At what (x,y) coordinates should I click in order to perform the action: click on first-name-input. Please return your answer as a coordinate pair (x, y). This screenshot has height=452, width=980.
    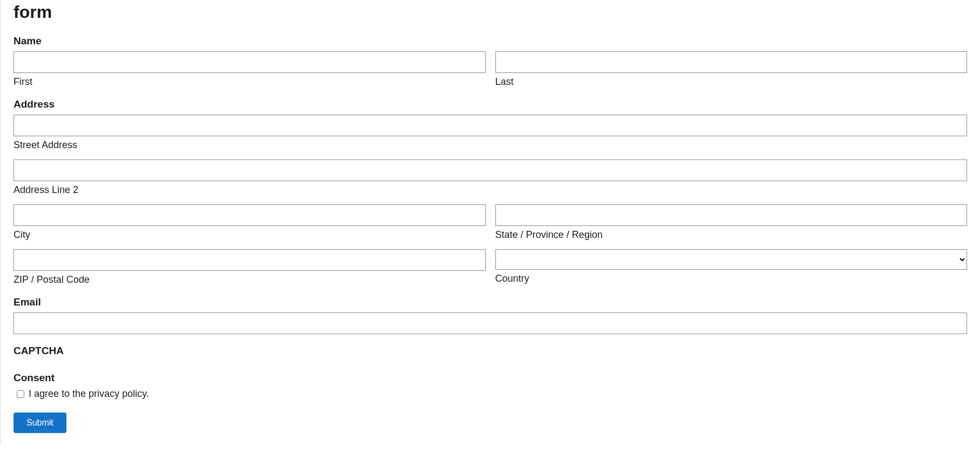
    Looking at the image, I should click on (250, 62).